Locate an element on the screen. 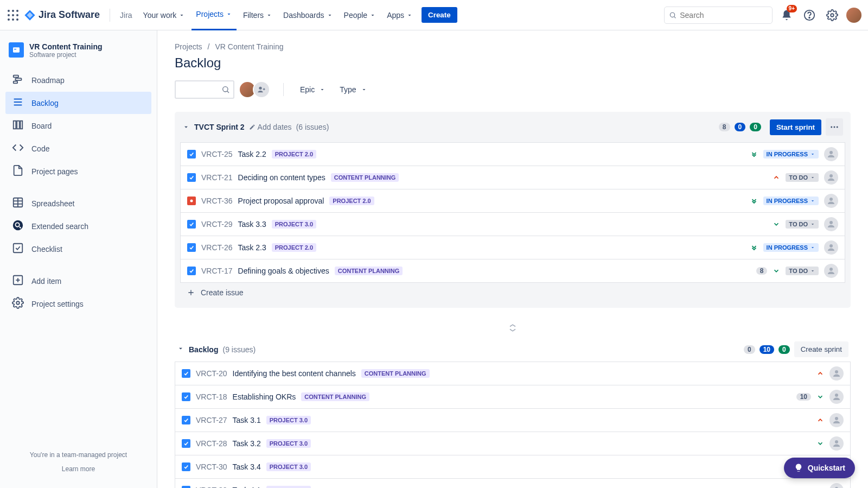 The height and width of the screenshot is (488, 868). nav-people: People is located at coordinates (360, 15).